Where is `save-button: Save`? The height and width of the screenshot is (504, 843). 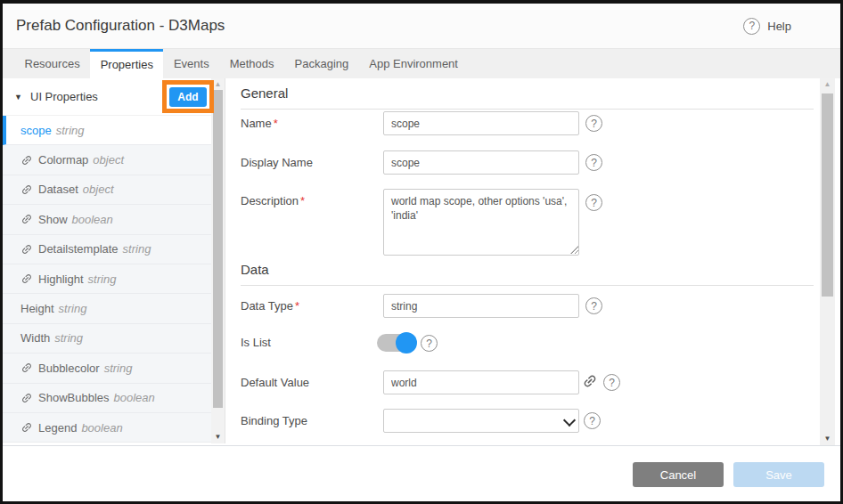 save-button: Save is located at coordinates (779, 475).